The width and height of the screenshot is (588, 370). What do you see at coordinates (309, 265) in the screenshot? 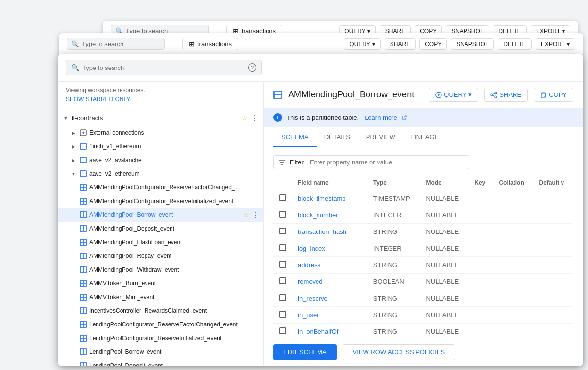
I see `field-name-link: address` at bounding box center [309, 265].